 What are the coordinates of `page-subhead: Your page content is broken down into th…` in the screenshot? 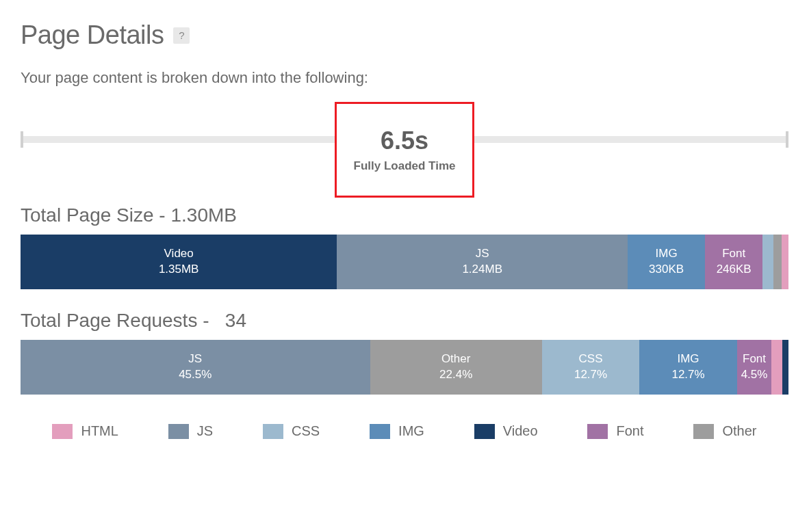 It's located at (404, 78).